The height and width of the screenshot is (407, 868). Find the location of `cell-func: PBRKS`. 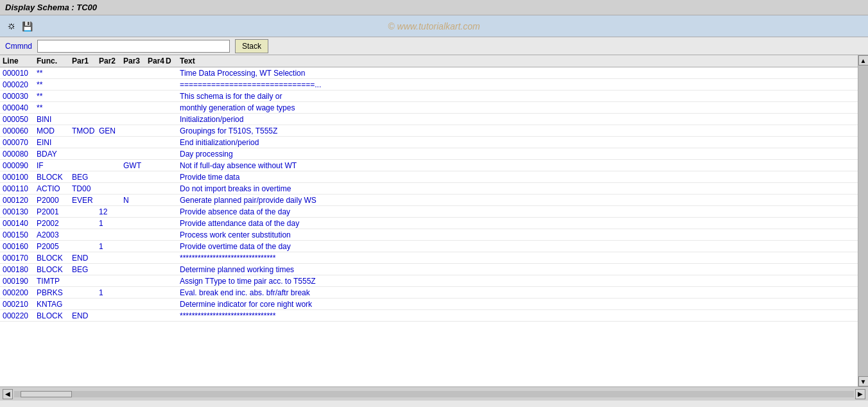

cell-func: PBRKS is located at coordinates (53, 293).